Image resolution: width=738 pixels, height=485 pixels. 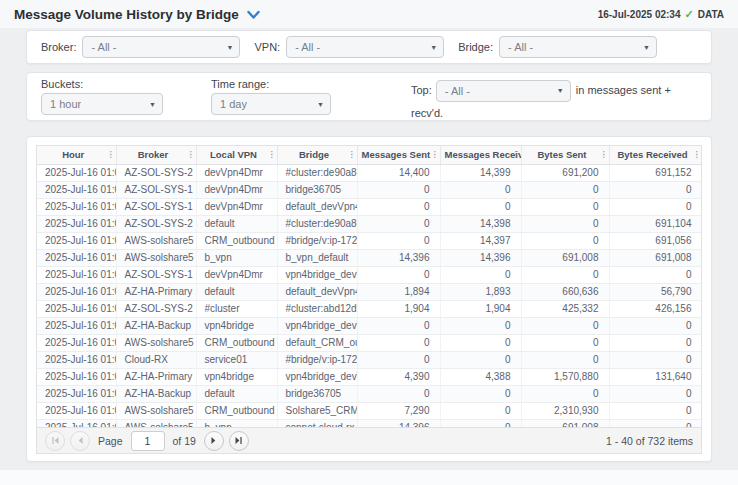 What do you see at coordinates (314, 154) in the screenshot?
I see `column-header-label: Bridge` at bounding box center [314, 154].